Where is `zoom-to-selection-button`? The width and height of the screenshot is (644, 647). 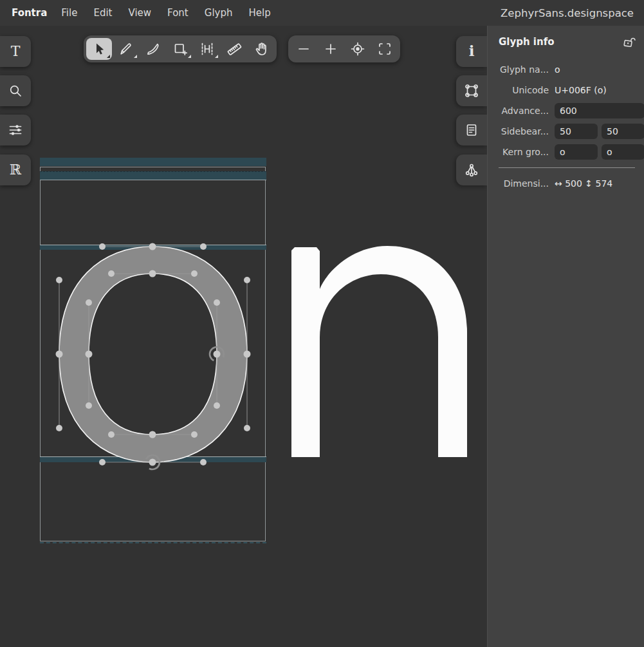
zoom-to-selection-button is located at coordinates (358, 49).